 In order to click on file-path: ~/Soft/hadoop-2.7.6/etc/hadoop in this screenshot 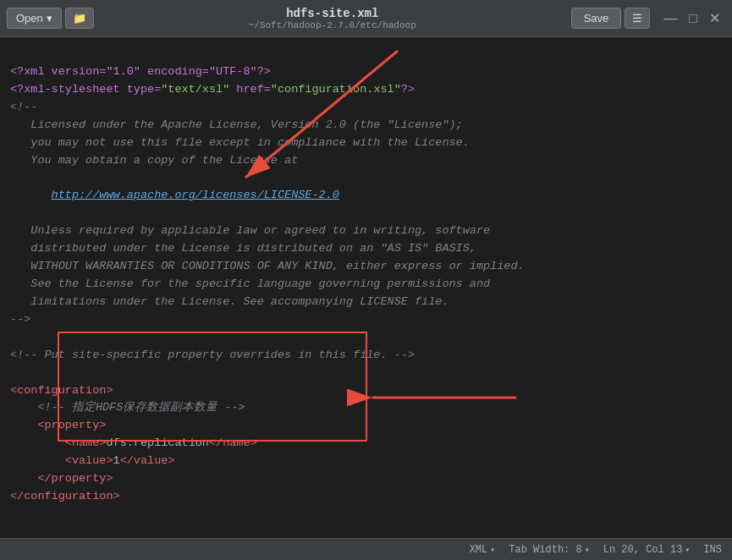, I will do `click(333, 25)`.